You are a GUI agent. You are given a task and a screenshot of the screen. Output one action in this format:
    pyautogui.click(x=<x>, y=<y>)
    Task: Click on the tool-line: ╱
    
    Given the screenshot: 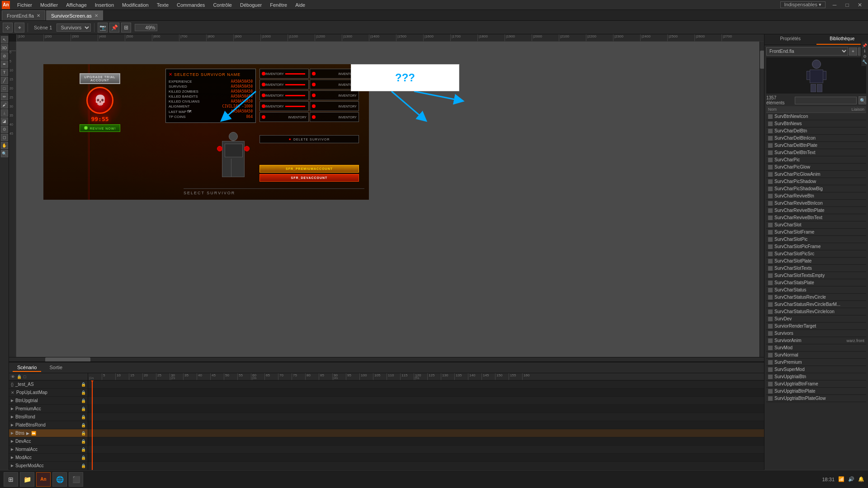 What is the action you would take?
    pyautogui.click(x=5, y=80)
    